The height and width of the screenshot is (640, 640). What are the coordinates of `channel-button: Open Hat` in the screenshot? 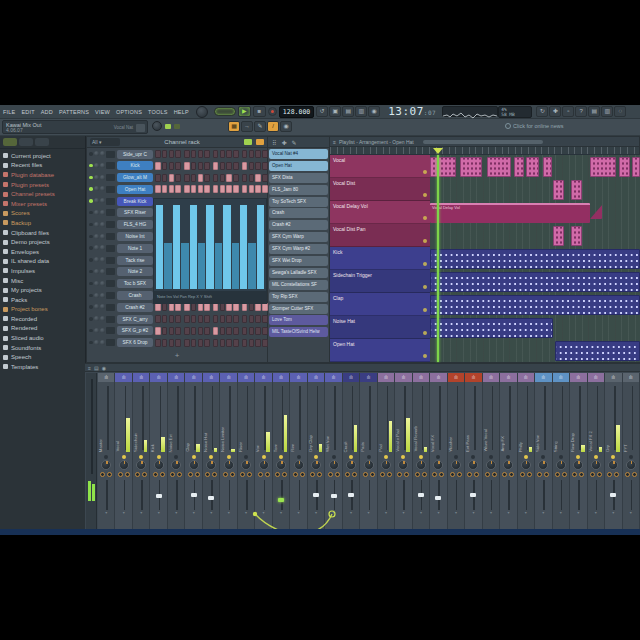 It's located at (135, 190).